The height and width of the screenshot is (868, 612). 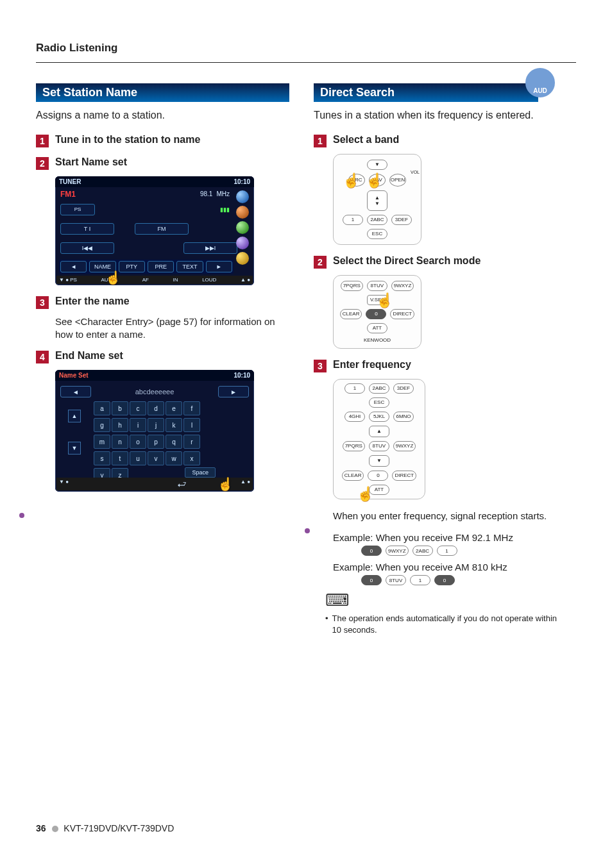 I want to click on key: g, so click(x=102, y=425).